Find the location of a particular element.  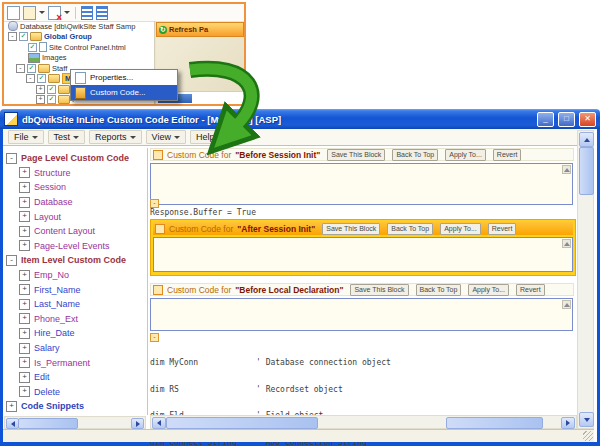

content-horizontal-scrollbar is located at coordinates (364, 422).